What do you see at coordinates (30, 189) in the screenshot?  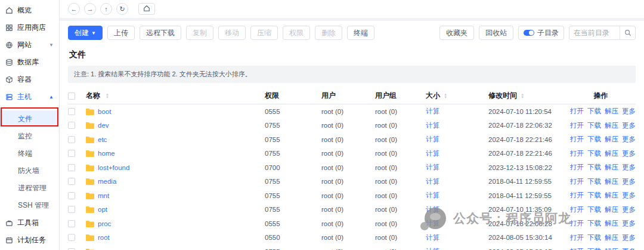 I see `sidebar-item-process: 进程管理` at bounding box center [30, 189].